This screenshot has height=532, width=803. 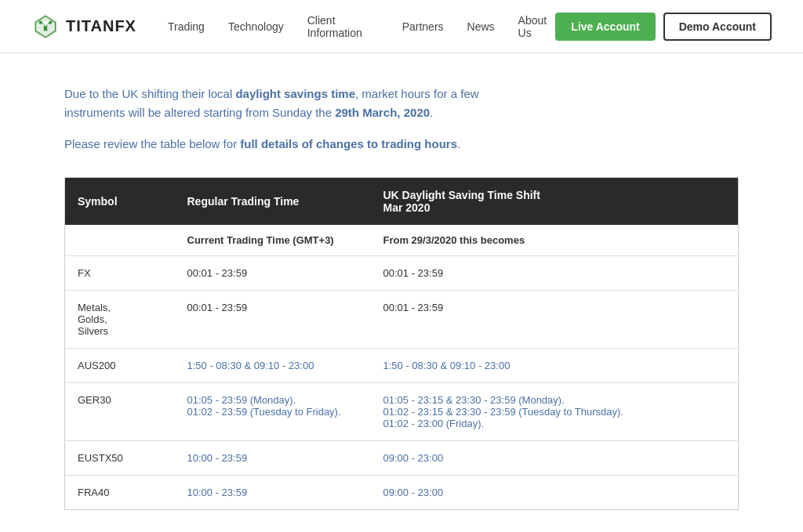 I want to click on cell-new-time: 01:05 - 23:15 & 23:30 - 23:59 (Monday). …, so click(x=555, y=412).